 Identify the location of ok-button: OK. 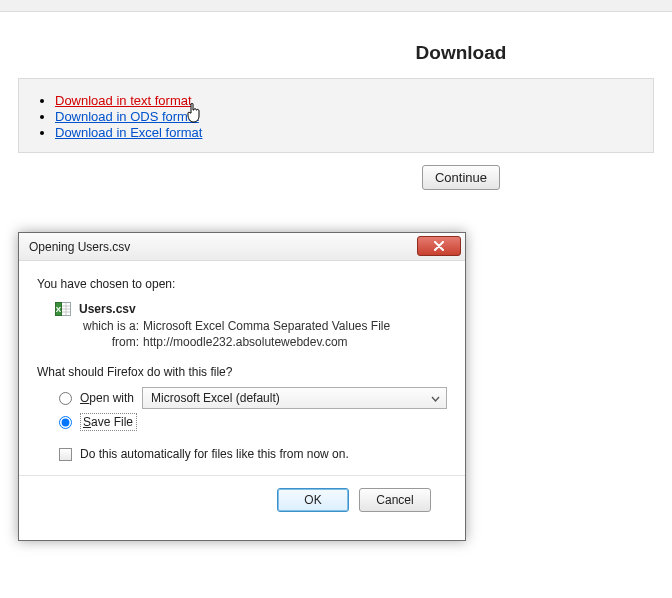
(313, 500).